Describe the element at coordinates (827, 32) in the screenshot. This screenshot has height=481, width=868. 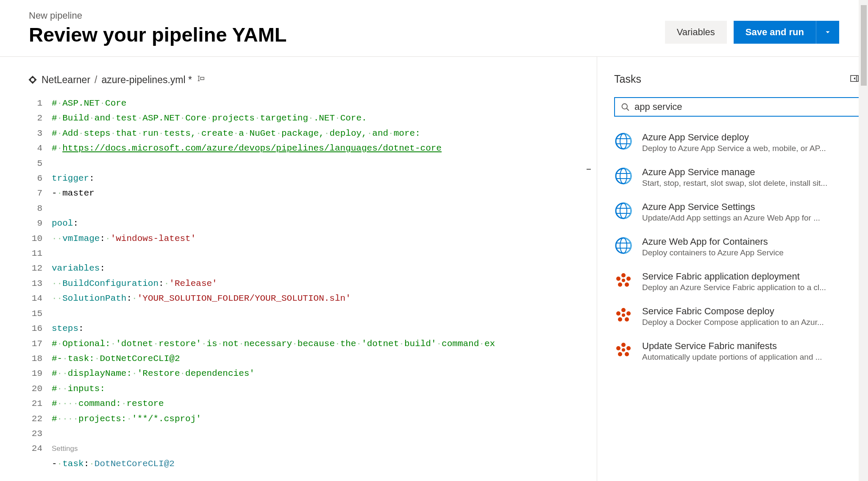
I see `save-and-run-dropdown` at that location.